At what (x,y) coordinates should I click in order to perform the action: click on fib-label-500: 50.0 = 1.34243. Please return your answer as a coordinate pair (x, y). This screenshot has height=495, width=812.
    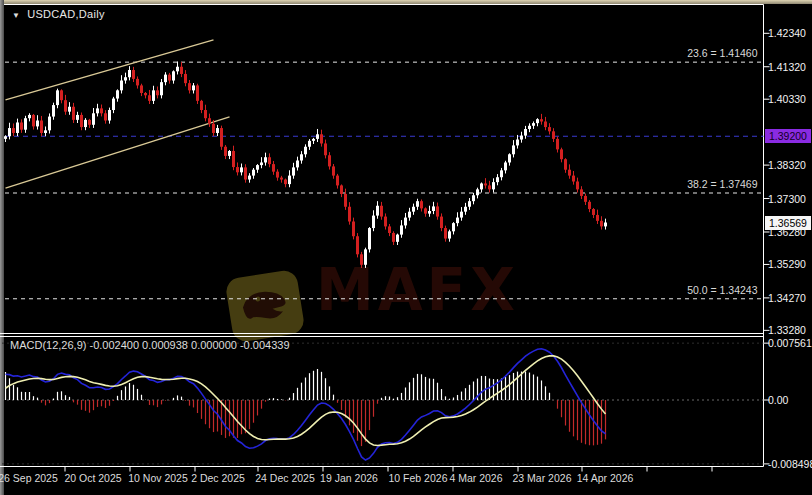
    Looking at the image, I should click on (668, 290).